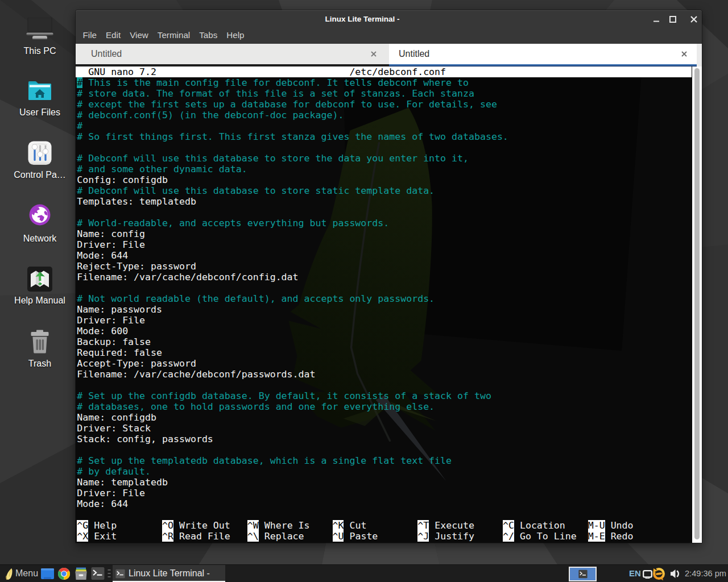  Describe the element at coordinates (256, 299) in the screenshot. I see `nano-comment-line: # Not world readable (the default), and …` at that location.